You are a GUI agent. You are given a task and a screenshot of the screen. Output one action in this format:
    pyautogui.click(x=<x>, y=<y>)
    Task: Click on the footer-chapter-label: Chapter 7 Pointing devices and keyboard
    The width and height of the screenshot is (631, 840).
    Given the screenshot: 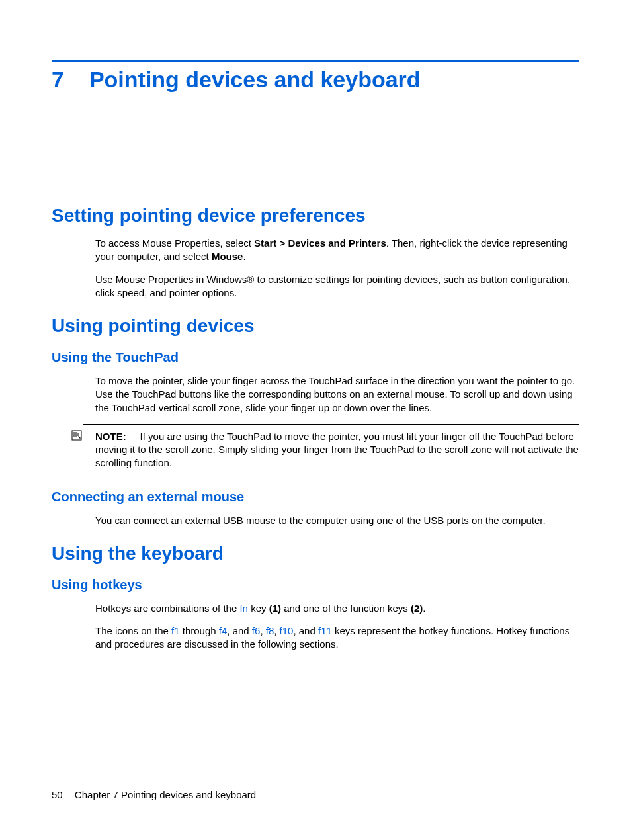 What is the action you would take?
    pyautogui.click(x=165, y=795)
    